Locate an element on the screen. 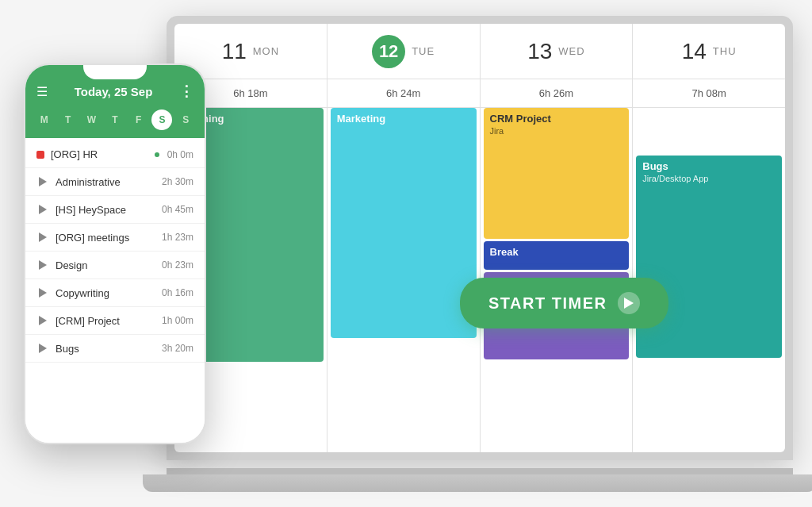 This screenshot has height=507, width=812. list-item-copy: Copywriting 0h 16m is located at coordinates (115, 294).